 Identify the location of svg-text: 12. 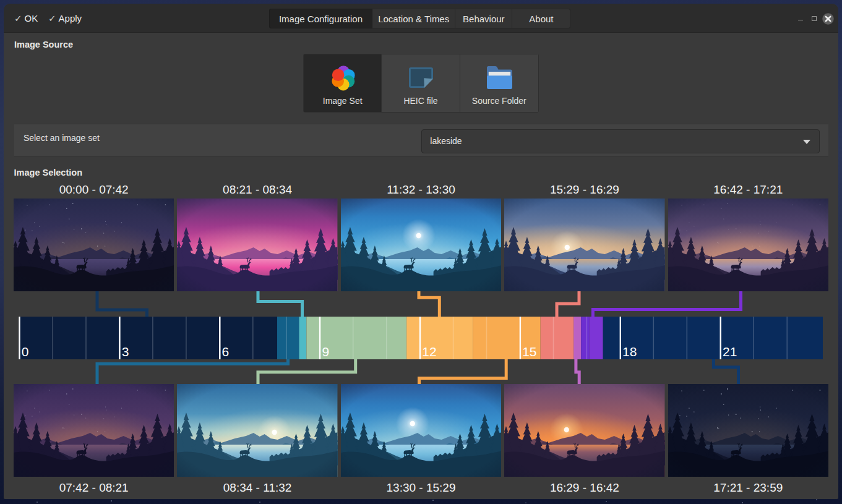
(429, 351).